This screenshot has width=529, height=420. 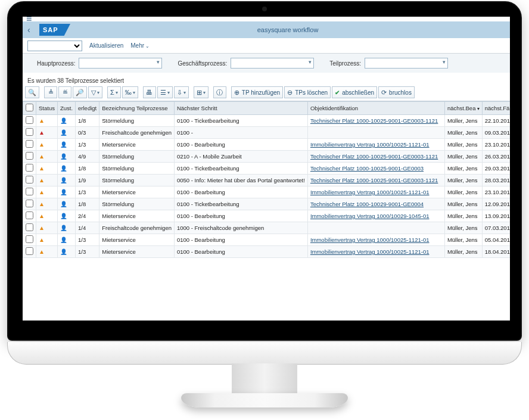 I want to click on sort-asc-button: ≜, so click(x=51, y=92).